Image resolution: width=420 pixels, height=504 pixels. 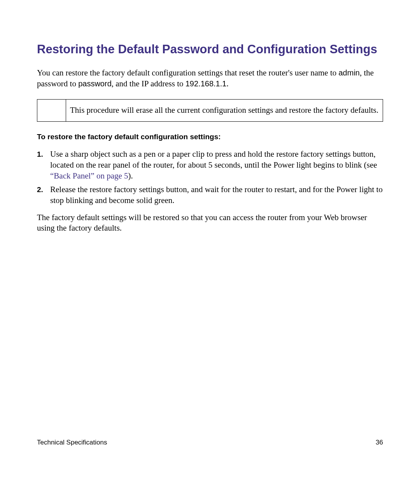 I want to click on list-item: 1. Use a sharp object such as a pen or a…, so click(x=210, y=165).